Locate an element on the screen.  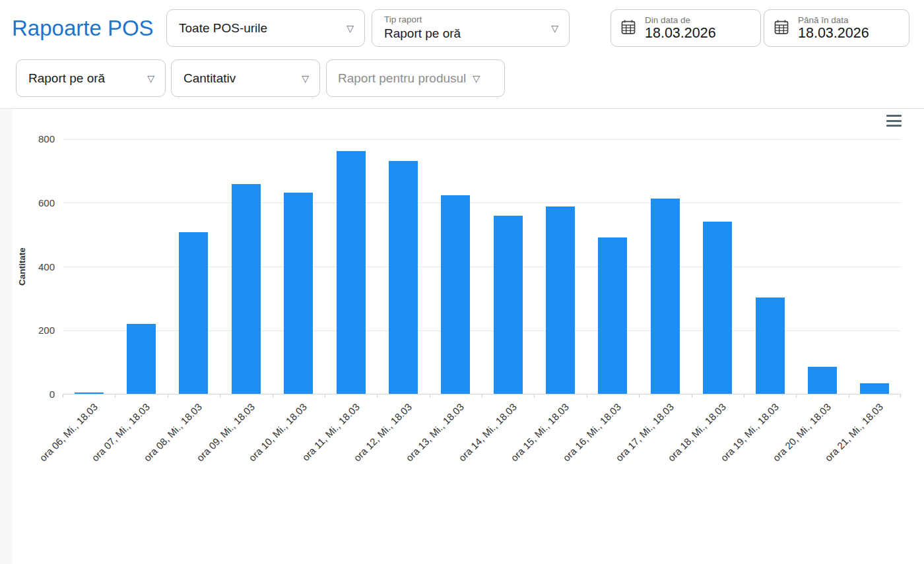
y-axis-tick-label: 600 is located at coordinates (35, 203).